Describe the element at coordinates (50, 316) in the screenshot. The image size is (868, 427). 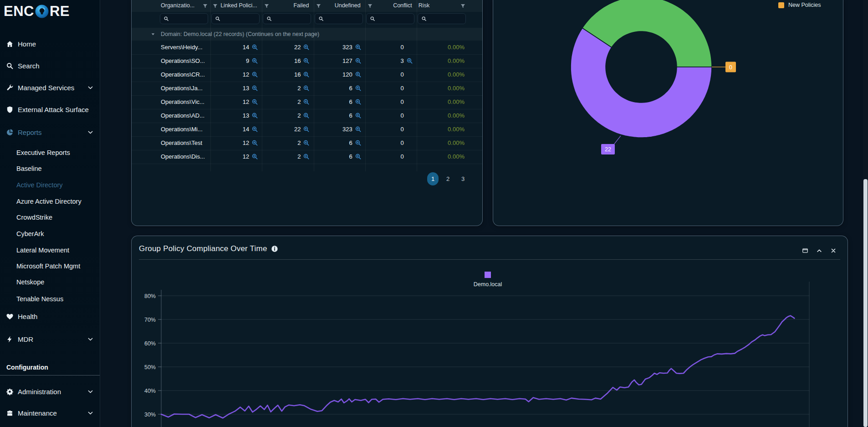
I see `sidebar-item-health: Health` at that location.